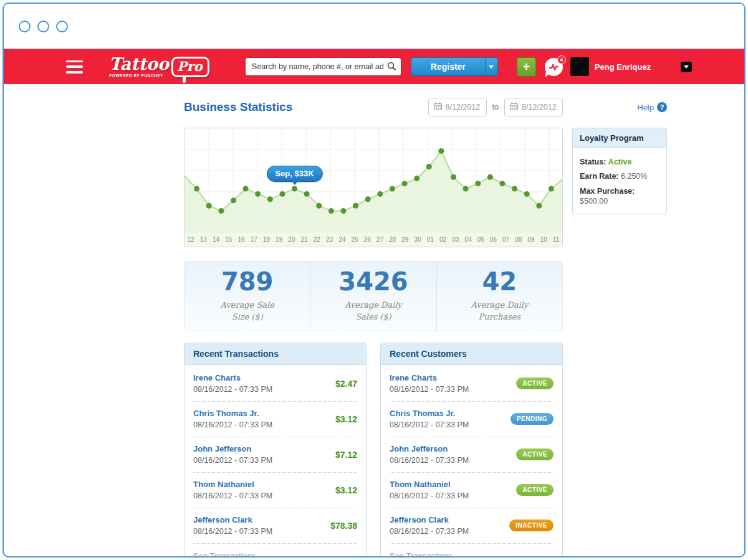 This screenshot has width=748, height=560. What do you see at coordinates (686, 67) in the screenshot?
I see `user-menu-button` at bounding box center [686, 67].